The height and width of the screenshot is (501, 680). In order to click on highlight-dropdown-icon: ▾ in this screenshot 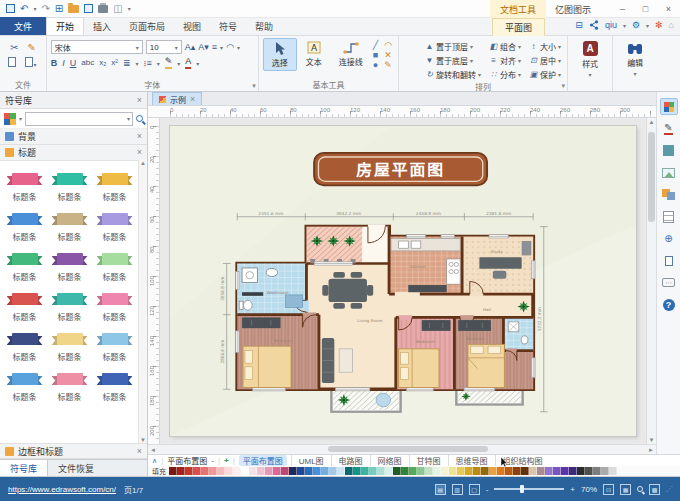, I will do `click(178, 64)`.